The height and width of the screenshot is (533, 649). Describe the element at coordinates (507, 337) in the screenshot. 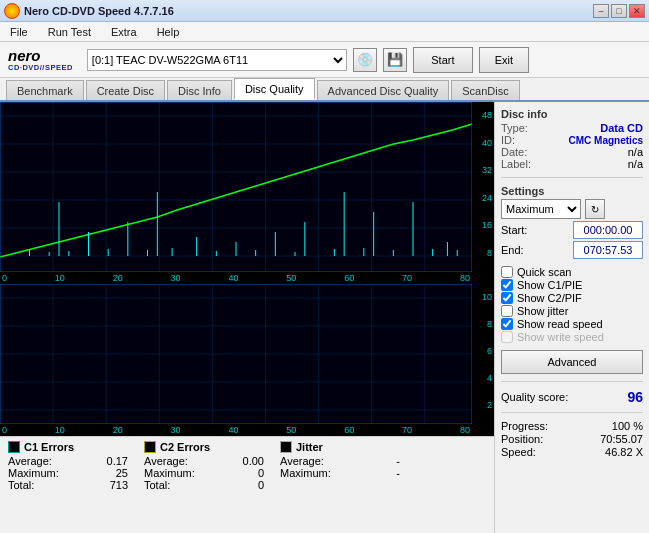

I see `show-write-speed-checkbox` at that location.